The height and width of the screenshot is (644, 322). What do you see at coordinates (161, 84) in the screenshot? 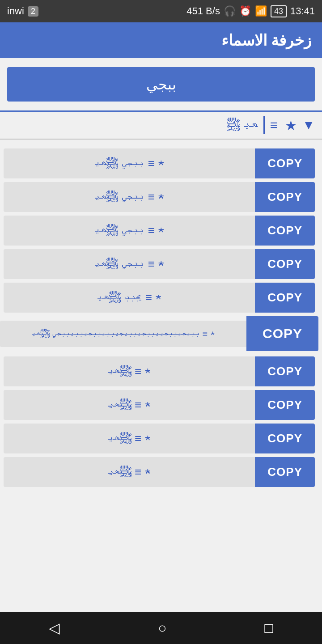
I see `name-input` at bounding box center [161, 84].